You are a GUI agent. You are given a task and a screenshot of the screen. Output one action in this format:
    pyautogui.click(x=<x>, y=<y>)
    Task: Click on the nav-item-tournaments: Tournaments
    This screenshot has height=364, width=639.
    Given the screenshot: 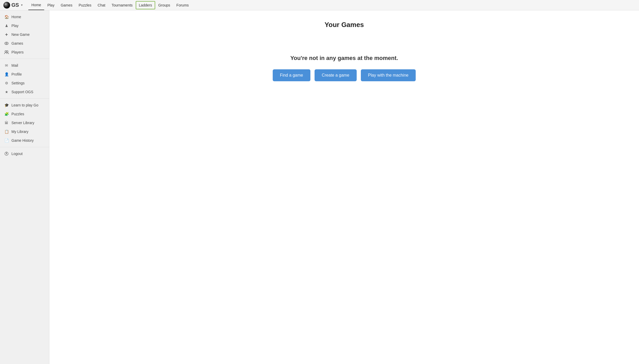 What is the action you would take?
    pyautogui.click(x=122, y=5)
    